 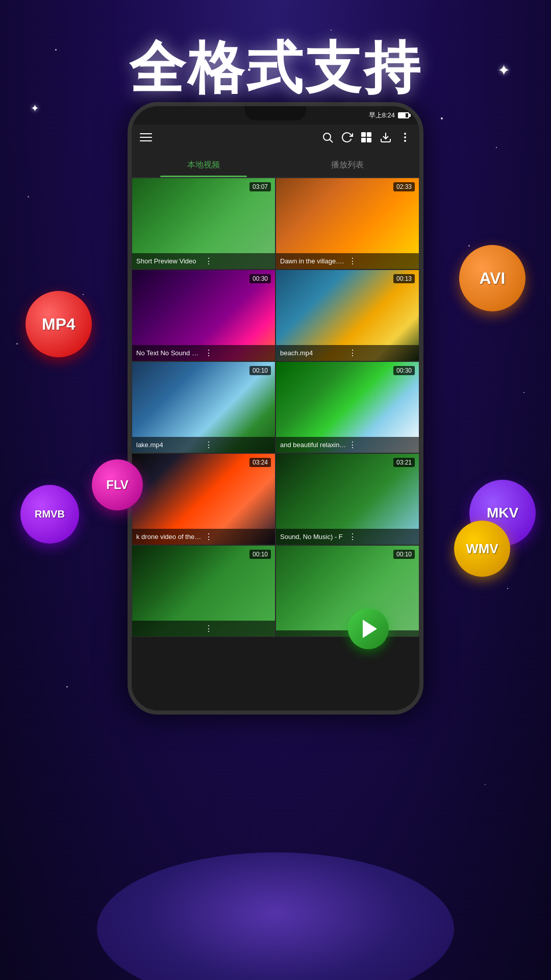 What do you see at coordinates (404, 554) in the screenshot?
I see `video-duration-10: 00:10` at bounding box center [404, 554].